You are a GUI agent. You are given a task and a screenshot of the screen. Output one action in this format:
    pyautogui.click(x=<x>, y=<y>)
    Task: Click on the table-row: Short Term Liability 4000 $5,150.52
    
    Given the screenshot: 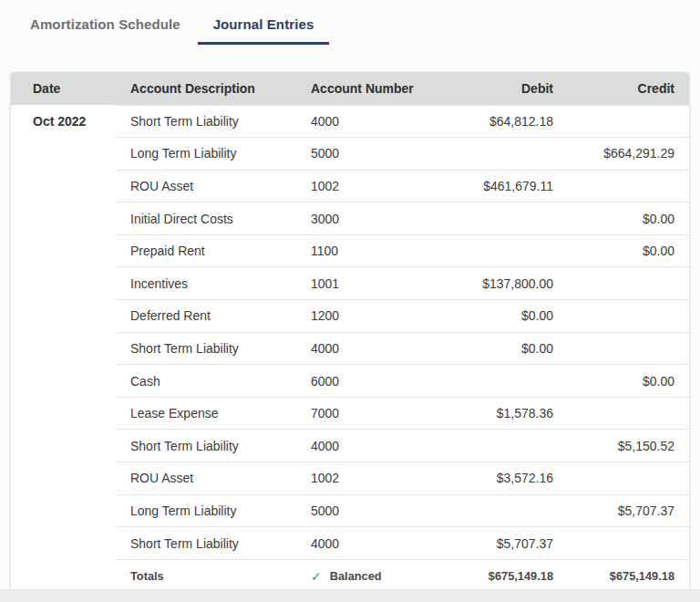 What is the action you would take?
    pyautogui.click(x=350, y=446)
    